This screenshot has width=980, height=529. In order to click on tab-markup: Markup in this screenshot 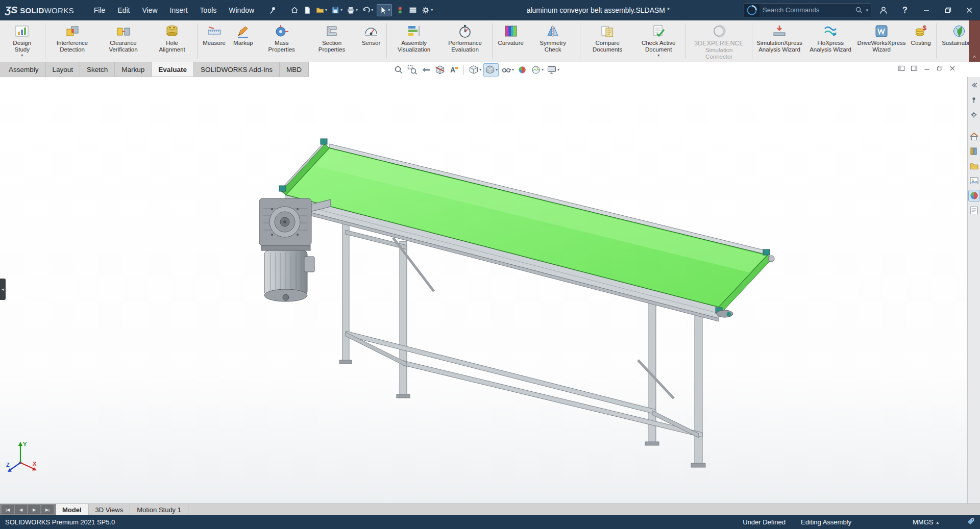, I will do `click(133, 69)`.